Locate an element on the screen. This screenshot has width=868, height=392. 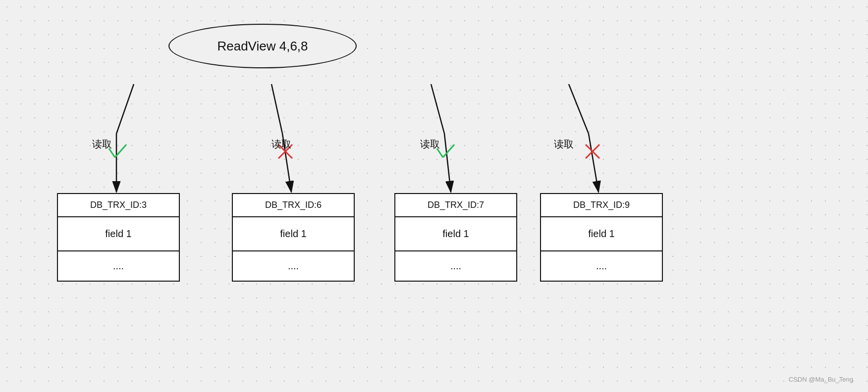
record-field-1: field 1 is located at coordinates (118, 235).